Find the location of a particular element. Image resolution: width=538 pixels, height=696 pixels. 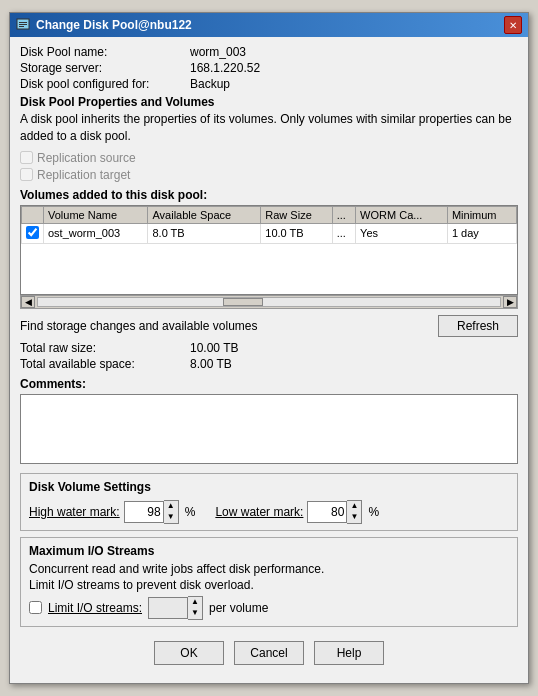

storage-server-value: 168.1.220.52 is located at coordinates (225, 68).